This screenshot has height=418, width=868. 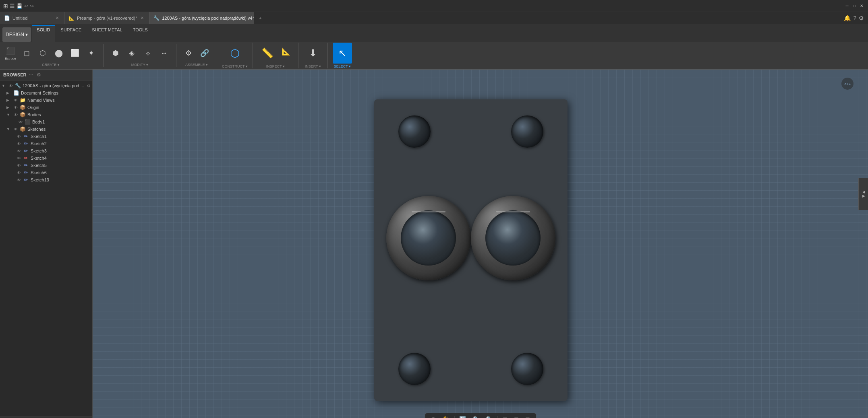 I want to click on notification-icon: 🔔, so click(x=847, y=18).